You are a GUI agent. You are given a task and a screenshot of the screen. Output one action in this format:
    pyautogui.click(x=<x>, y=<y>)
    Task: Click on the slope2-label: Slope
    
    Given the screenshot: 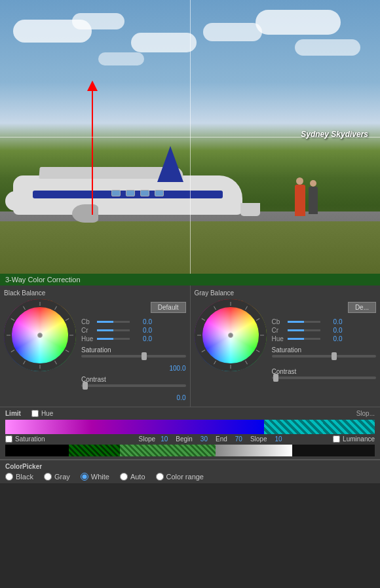 What is the action you would take?
    pyautogui.click(x=259, y=439)
    